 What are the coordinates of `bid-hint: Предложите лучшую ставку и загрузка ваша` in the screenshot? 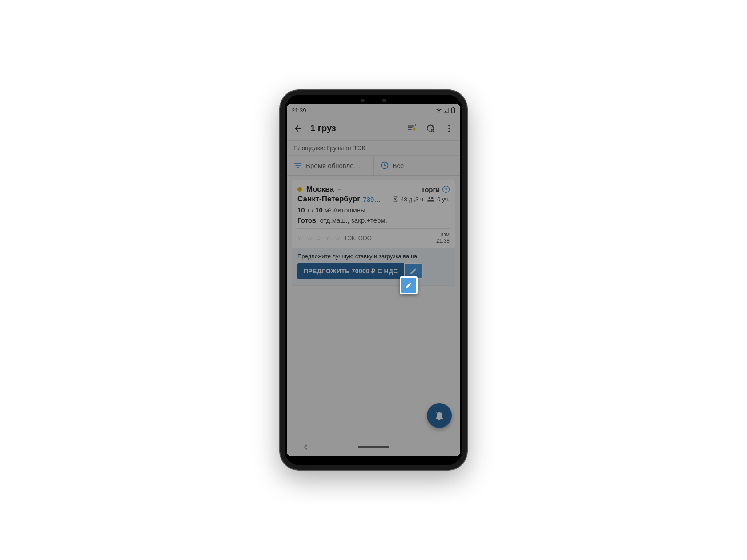 It's located at (374, 256).